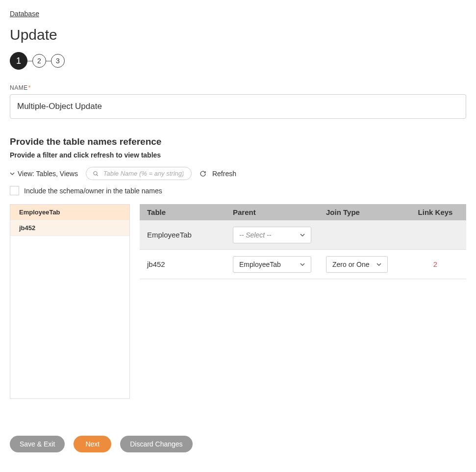 The width and height of the screenshot is (476, 472). What do you see at coordinates (238, 106) in the screenshot?
I see `name-input` at bounding box center [238, 106].